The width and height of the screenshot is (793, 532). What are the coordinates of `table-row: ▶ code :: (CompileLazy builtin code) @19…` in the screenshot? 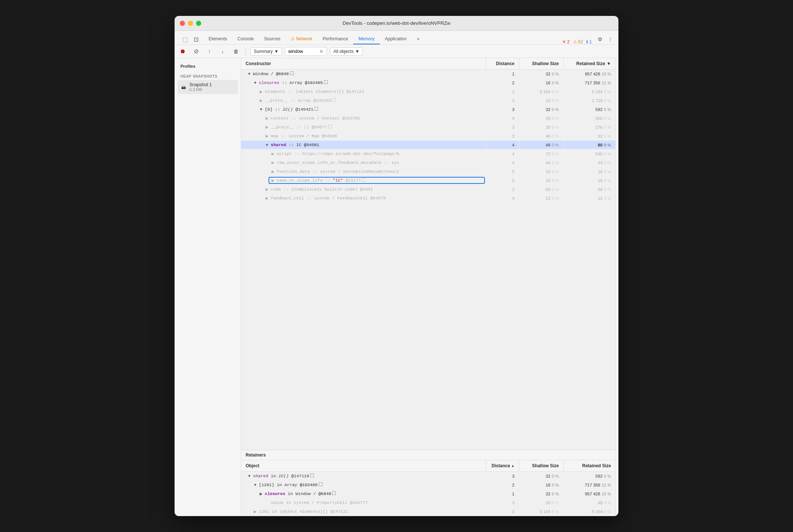 It's located at (428, 189).